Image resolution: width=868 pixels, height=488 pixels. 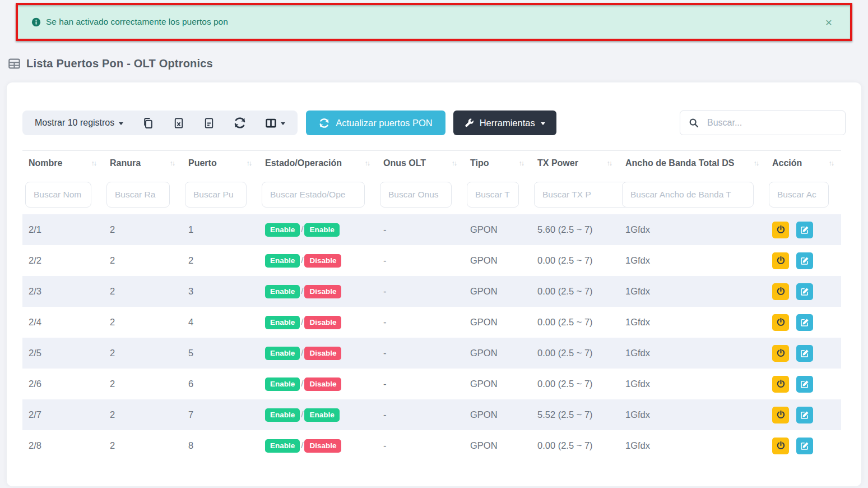 What do you see at coordinates (318, 230) in the screenshot?
I see `cell-estado-operacion: Enable/Enable` at bounding box center [318, 230].